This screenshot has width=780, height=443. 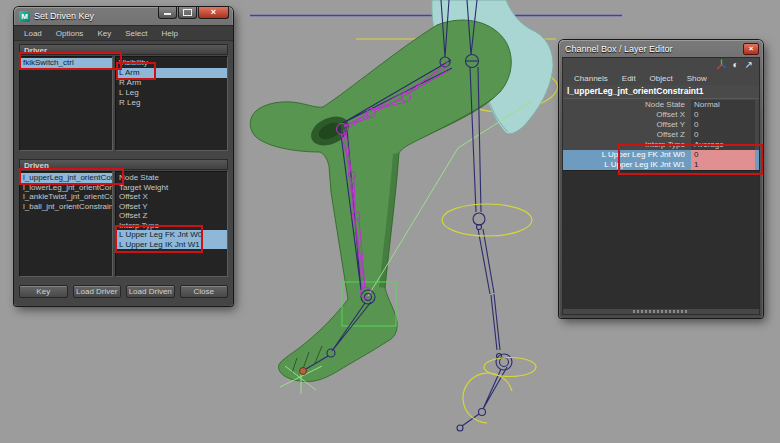 I want to click on sdk-titlebar: M Set Driven Key ×, so click(x=124, y=16).